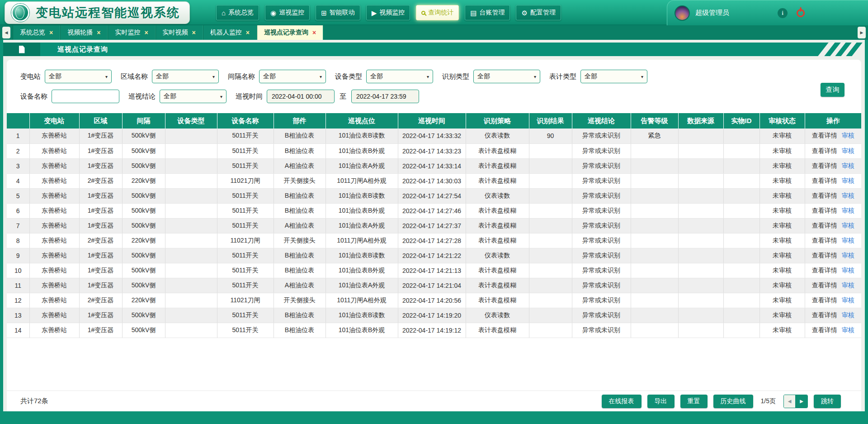 The image size is (868, 424). What do you see at coordinates (694, 401) in the screenshot?
I see `reset-button: 重置` at bounding box center [694, 401].